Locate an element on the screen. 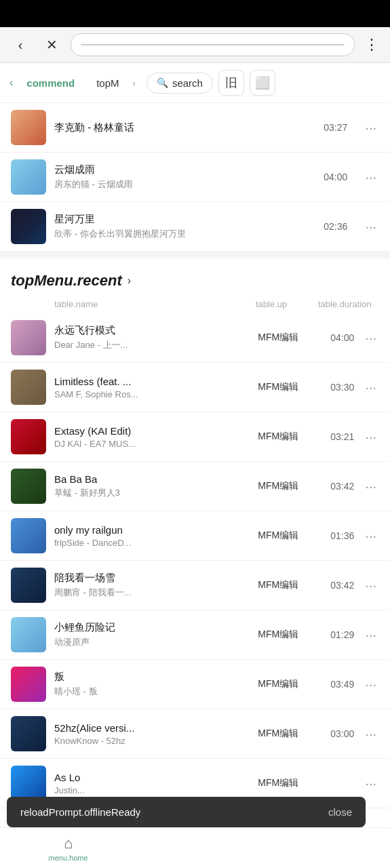 Image resolution: width=390 pixels, height=868 pixels. search-button: 🔍 search is located at coordinates (180, 83).